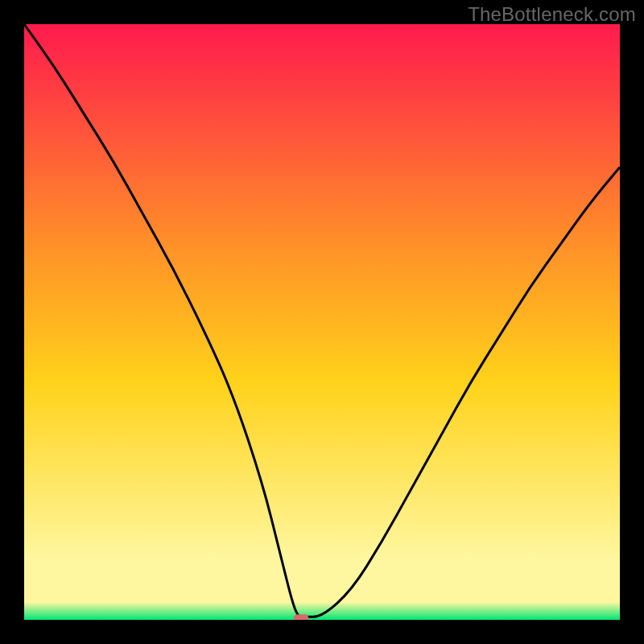  What do you see at coordinates (322, 632) in the screenshot?
I see `frame-bottom` at bounding box center [322, 632].